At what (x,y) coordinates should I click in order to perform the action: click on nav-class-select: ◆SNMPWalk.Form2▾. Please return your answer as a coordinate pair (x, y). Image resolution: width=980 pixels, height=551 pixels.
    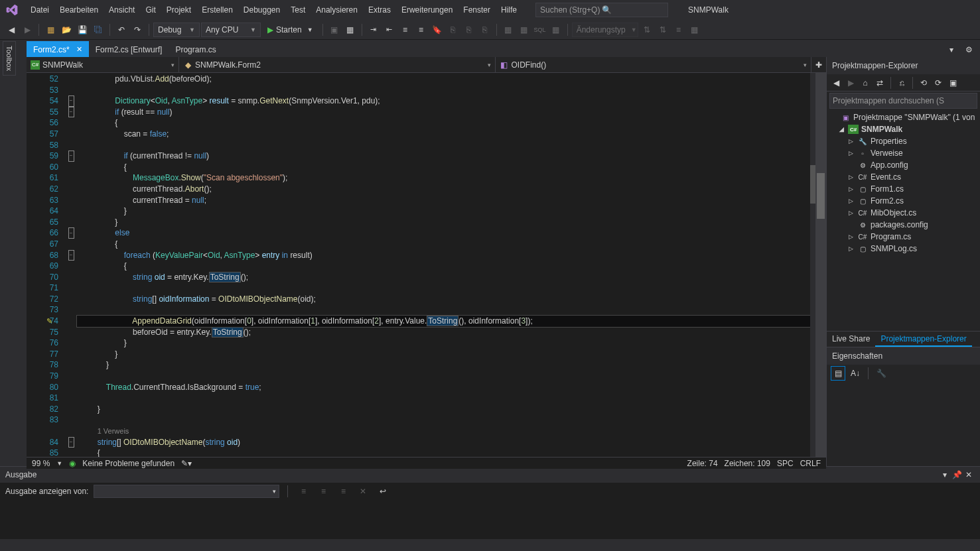
    Looking at the image, I should click on (337, 65).